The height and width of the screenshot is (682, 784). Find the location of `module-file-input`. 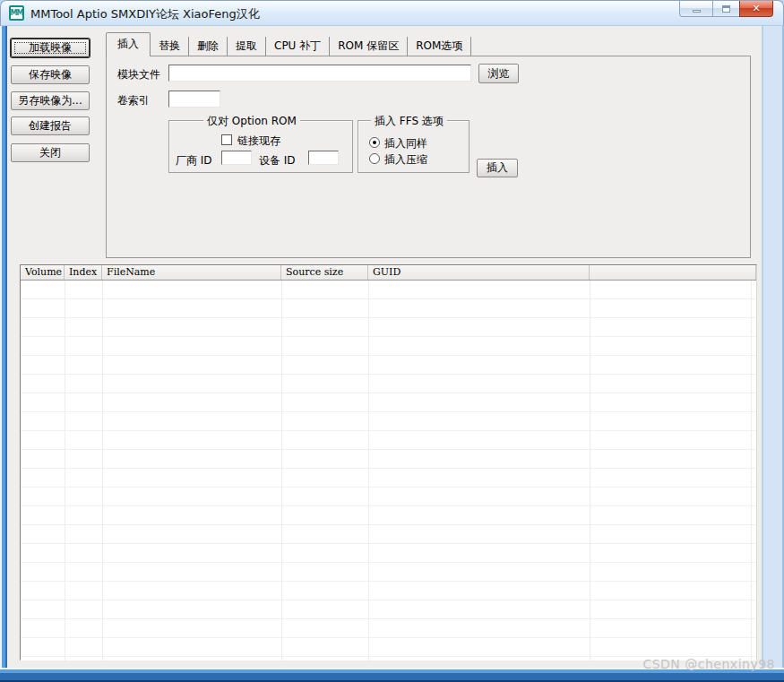

module-file-input is located at coordinates (320, 73).